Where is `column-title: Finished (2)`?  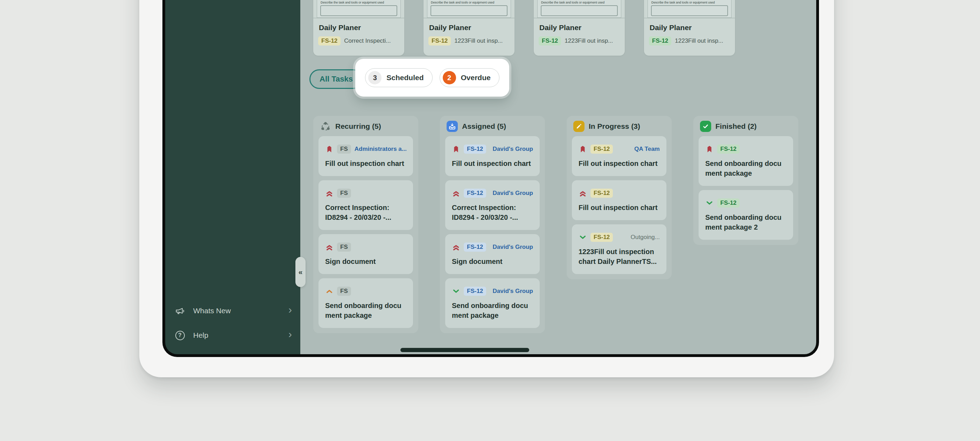 column-title: Finished (2) is located at coordinates (736, 126).